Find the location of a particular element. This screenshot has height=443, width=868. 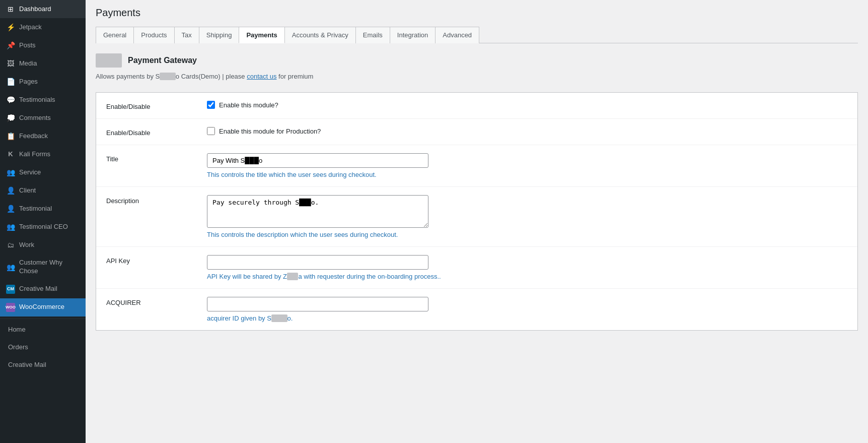

checkbox-row-enable-1: Enable this module? is located at coordinates (527, 105).